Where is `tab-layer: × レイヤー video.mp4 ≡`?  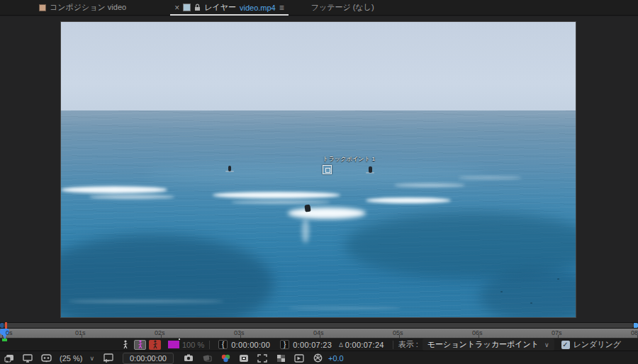 tab-layer: × レイヤー video.mp4 ≡ is located at coordinates (230, 8).